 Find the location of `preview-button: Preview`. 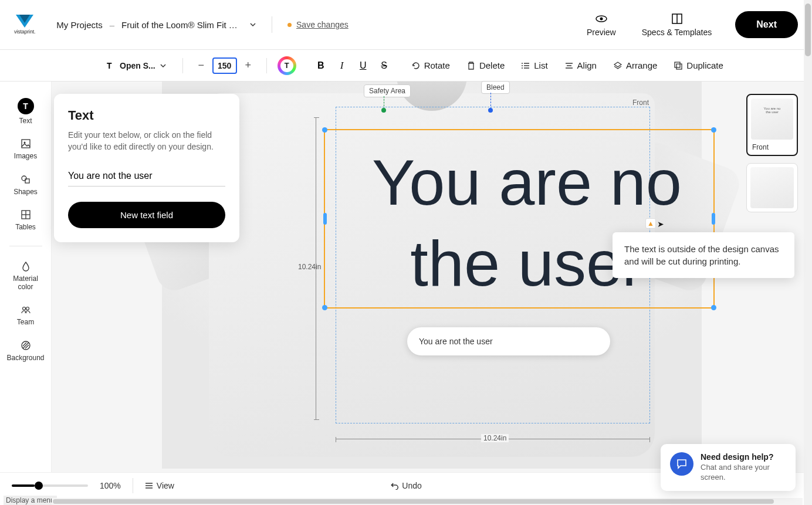

preview-button: Preview is located at coordinates (601, 25).